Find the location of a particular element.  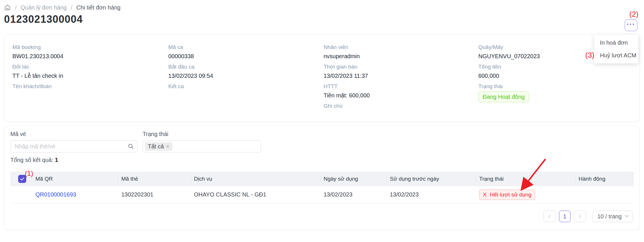

more-actions-menu: In hoá đơn Huỷ lượt ACM is located at coordinates (616, 49).